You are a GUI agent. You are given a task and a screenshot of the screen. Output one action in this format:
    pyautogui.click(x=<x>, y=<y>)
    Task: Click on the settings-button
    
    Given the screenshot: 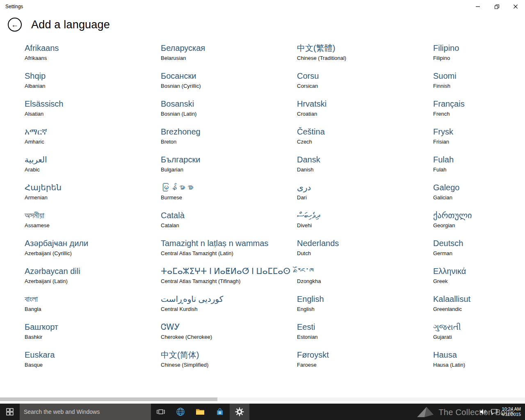 What is the action you would take?
    pyautogui.click(x=240, y=412)
    